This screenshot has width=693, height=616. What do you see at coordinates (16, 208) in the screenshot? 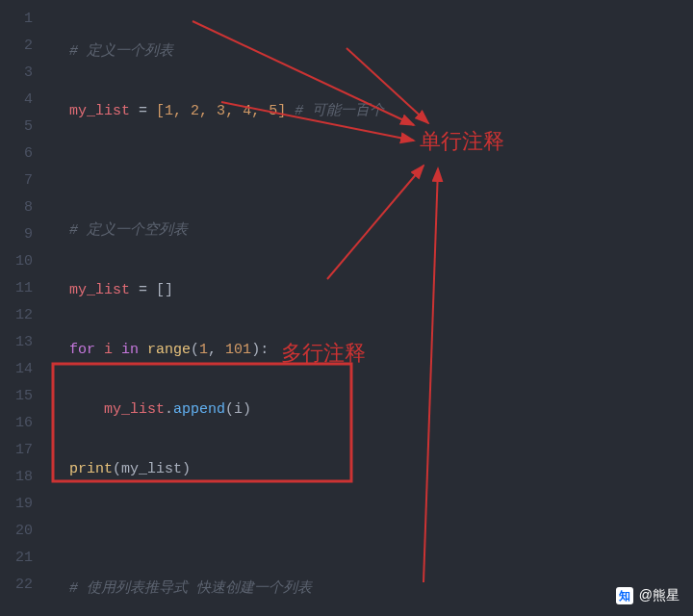
I see `line-number: 8` at bounding box center [16, 208].